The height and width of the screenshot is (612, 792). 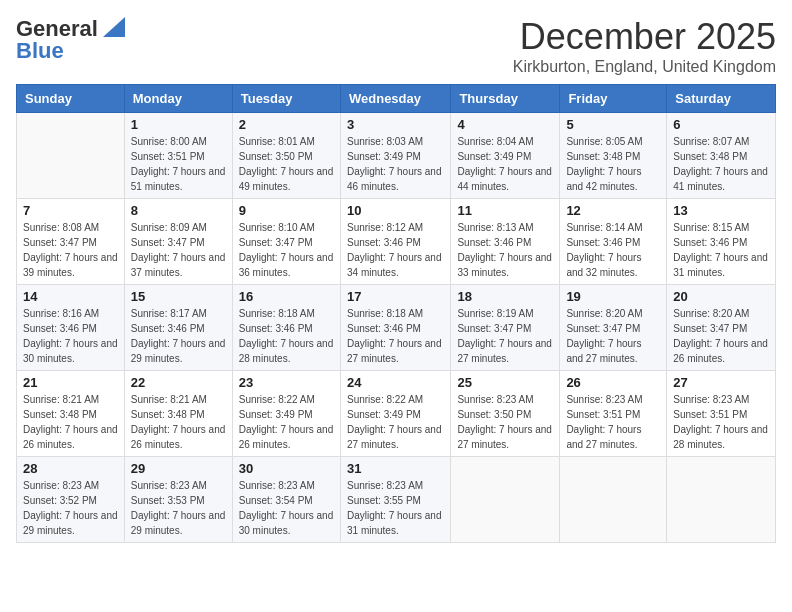 What do you see at coordinates (286, 250) in the screenshot?
I see `day-info: Sunrise: 8:10 AMSunset: 3:47 PMDaylight:…` at bounding box center [286, 250].